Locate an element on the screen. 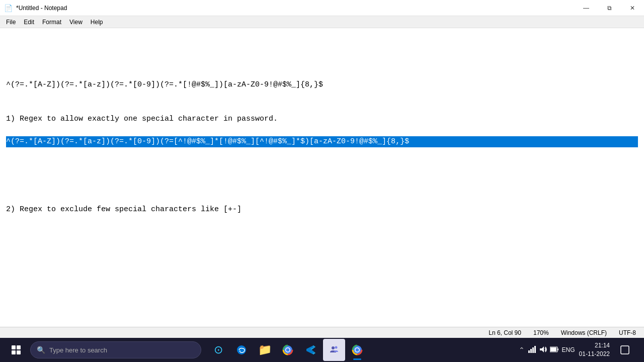 This screenshot has height=362, width=644. start-button is located at coordinates (16, 350).